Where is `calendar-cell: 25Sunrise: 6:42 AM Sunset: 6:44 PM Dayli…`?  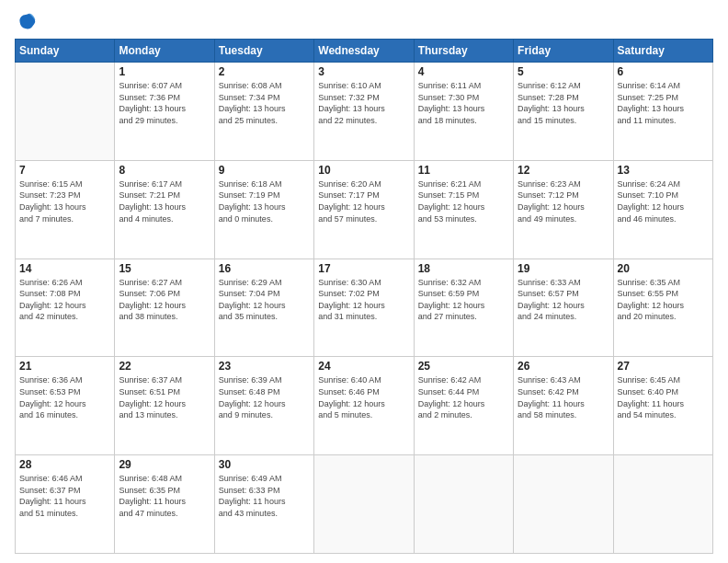 calendar-cell: 25Sunrise: 6:42 AM Sunset: 6:44 PM Dayli… is located at coordinates (463, 407).